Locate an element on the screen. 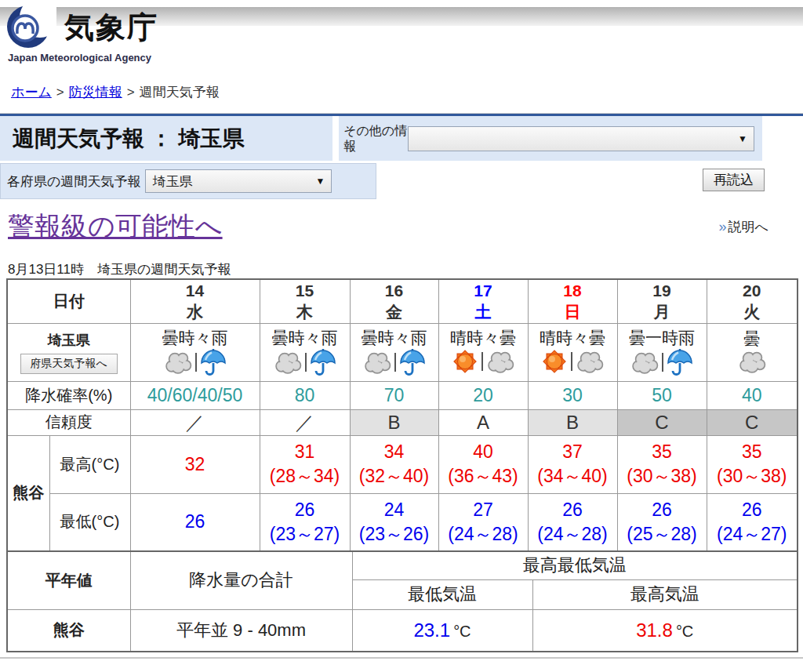 This screenshot has width=803, height=672. max-temp-cell: 35(30～38) is located at coordinates (662, 464).